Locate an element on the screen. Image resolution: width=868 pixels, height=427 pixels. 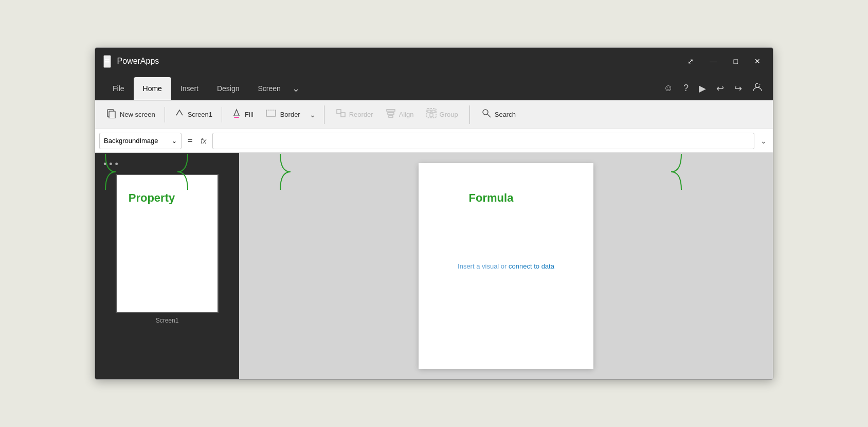
close-button: ✕ is located at coordinates (757, 61).